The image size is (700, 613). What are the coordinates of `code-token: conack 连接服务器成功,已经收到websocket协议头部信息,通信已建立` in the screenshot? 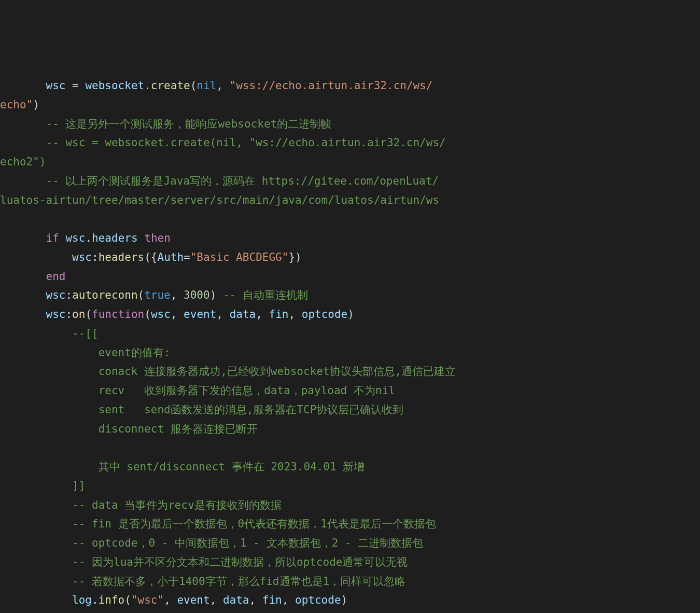 It's located at (228, 371).